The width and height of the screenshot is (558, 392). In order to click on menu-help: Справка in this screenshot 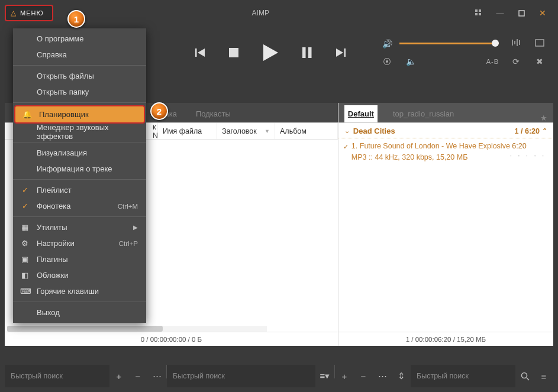, I will do `click(79, 54)`.